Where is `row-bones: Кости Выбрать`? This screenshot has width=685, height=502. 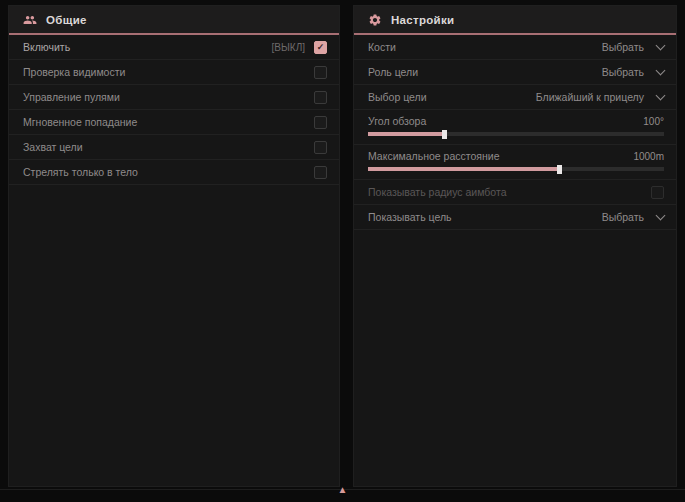
row-bones: Кости Выбрать is located at coordinates (515, 48).